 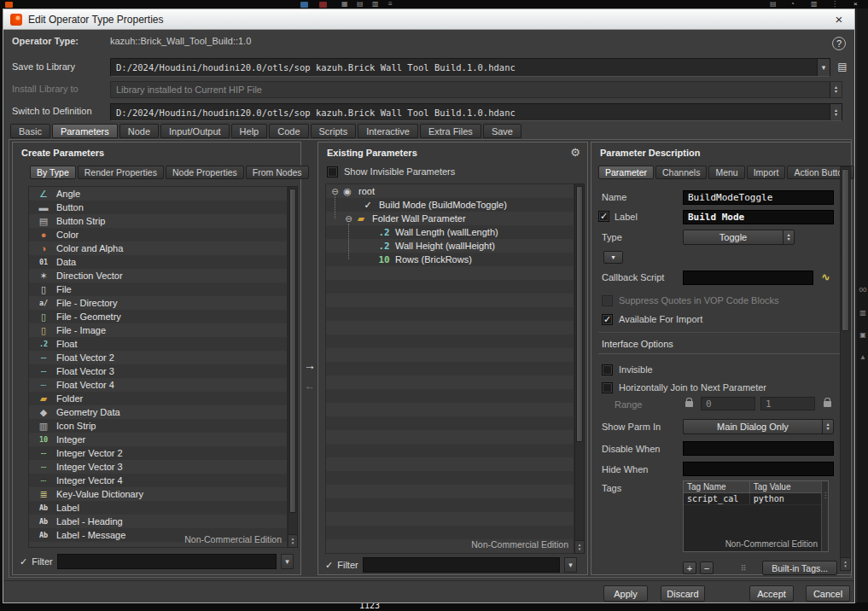 I want to click on parameter-type-item: 01 Data, so click(x=158, y=262).